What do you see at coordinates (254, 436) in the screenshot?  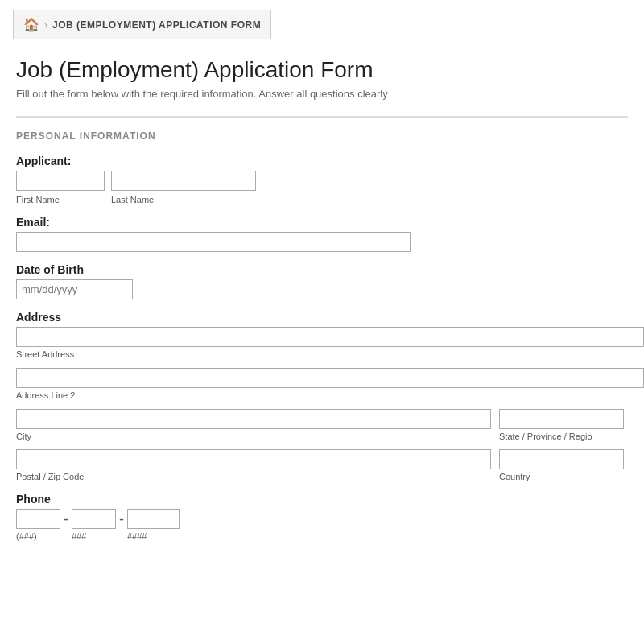 I see `city-label: City` at bounding box center [254, 436].